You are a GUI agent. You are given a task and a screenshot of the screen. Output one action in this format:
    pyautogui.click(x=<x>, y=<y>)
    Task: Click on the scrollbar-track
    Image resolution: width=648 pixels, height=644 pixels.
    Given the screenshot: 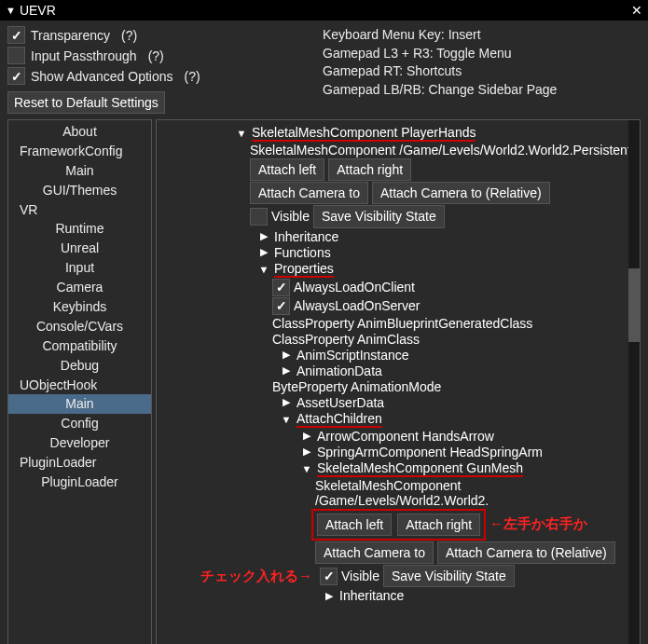 What is the action you would take?
    pyautogui.click(x=634, y=382)
    